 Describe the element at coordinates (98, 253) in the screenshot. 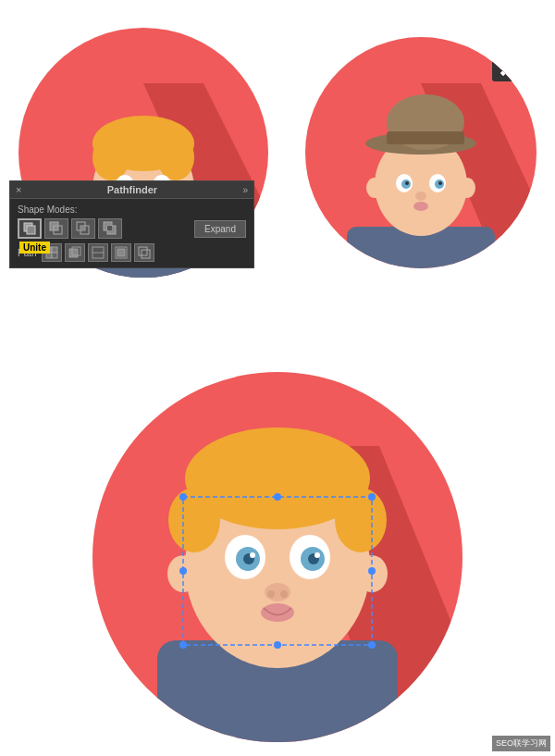

I see `merge-button` at that location.